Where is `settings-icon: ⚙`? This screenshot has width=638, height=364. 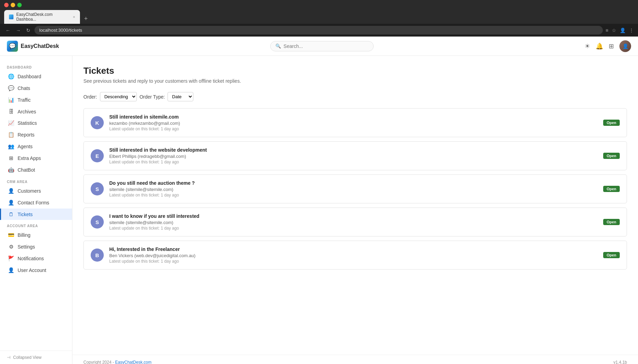
settings-icon: ⚙ is located at coordinates (11, 247).